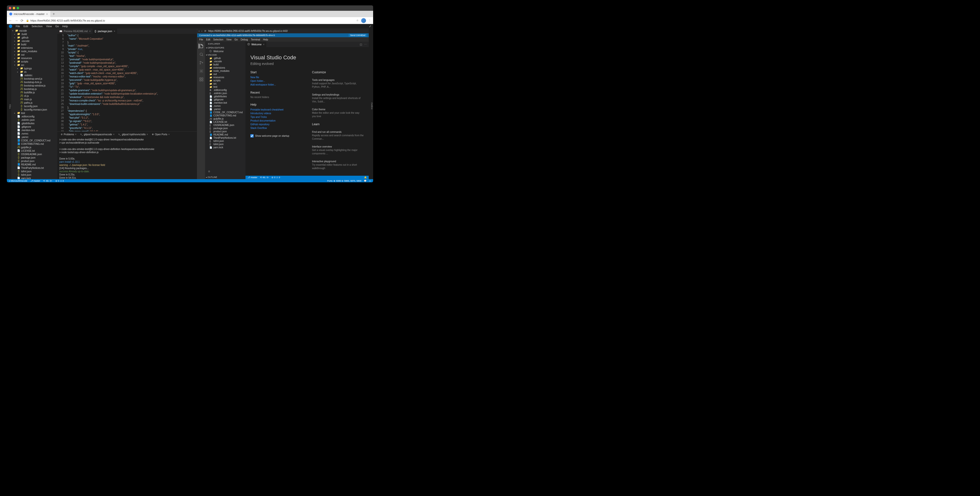  Describe the element at coordinates (34, 65) in the screenshot. I see `tree-folder-src: ▾📁src` at that location.